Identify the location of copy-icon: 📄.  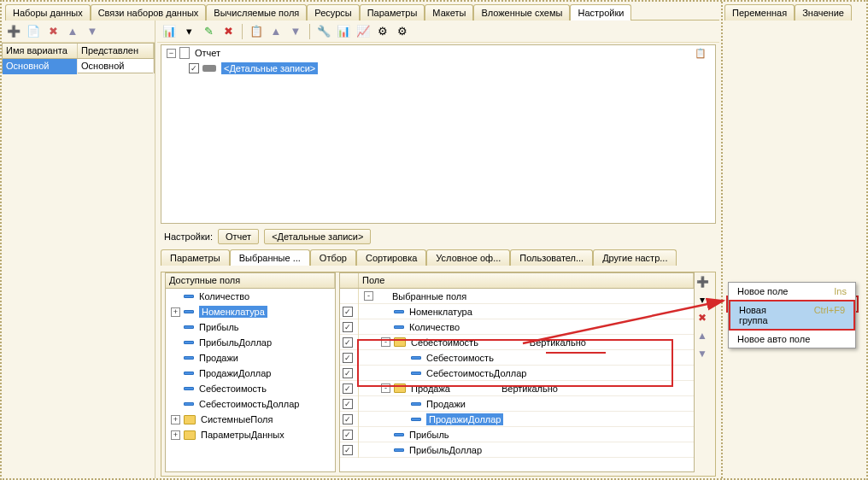
(33, 32).